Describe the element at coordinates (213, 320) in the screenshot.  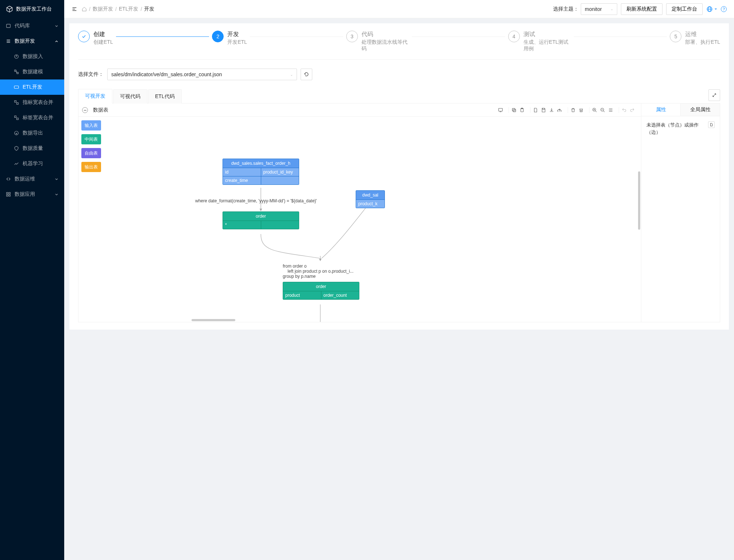
I see `scrollbar-horizontal` at that location.